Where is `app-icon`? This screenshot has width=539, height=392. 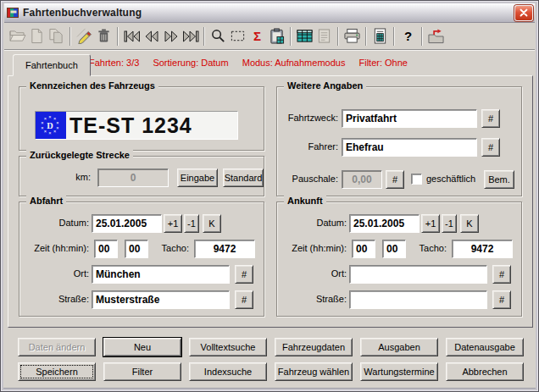
app-icon is located at coordinates (13, 13).